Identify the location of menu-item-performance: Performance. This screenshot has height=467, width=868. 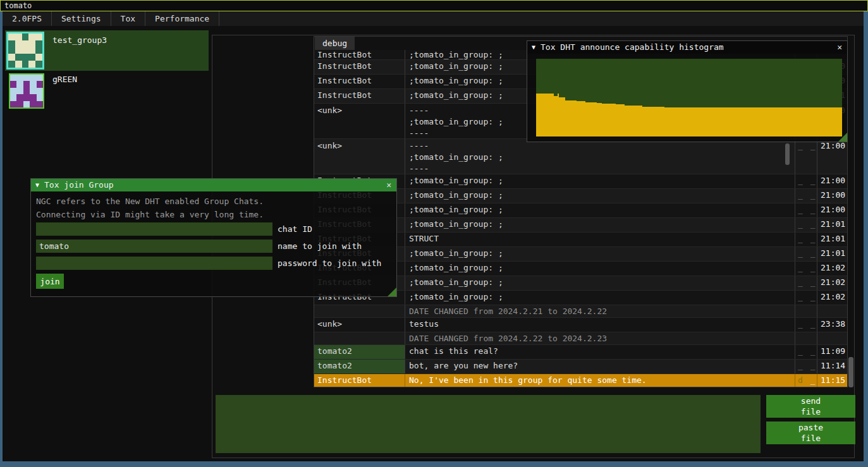
(182, 19).